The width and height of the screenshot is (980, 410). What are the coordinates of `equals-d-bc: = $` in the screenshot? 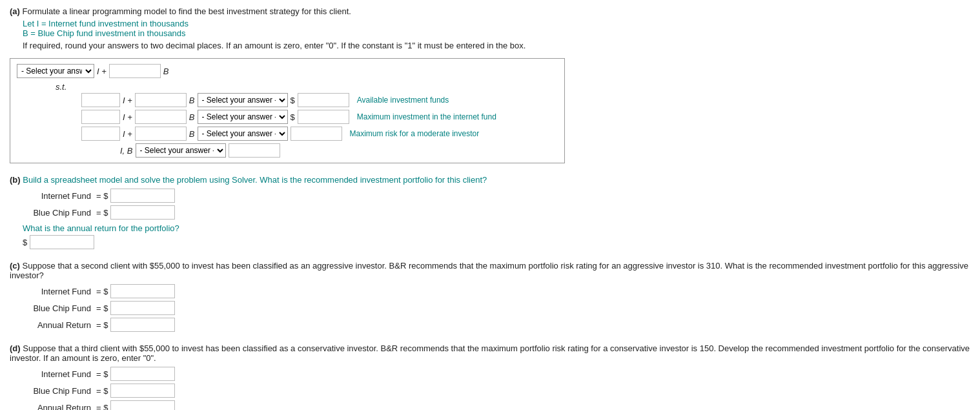 It's located at (102, 391).